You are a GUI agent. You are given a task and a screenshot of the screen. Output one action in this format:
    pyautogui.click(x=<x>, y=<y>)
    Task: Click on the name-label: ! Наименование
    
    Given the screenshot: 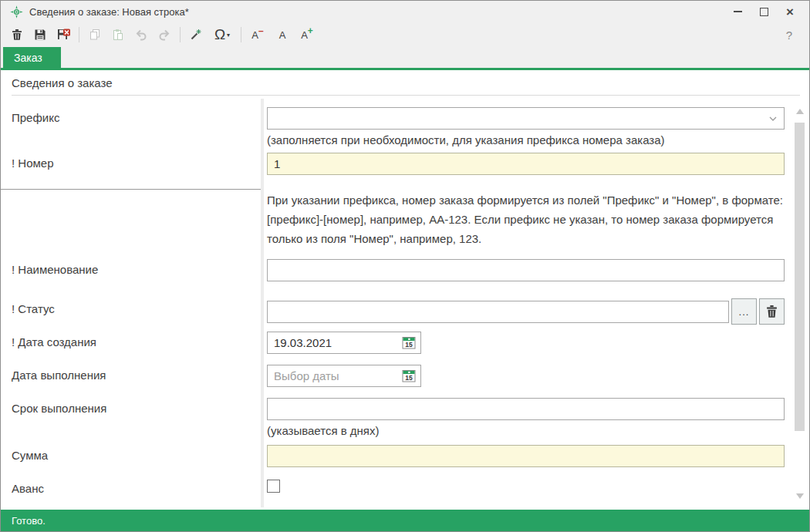 What is the action you would take?
    pyautogui.click(x=131, y=268)
    